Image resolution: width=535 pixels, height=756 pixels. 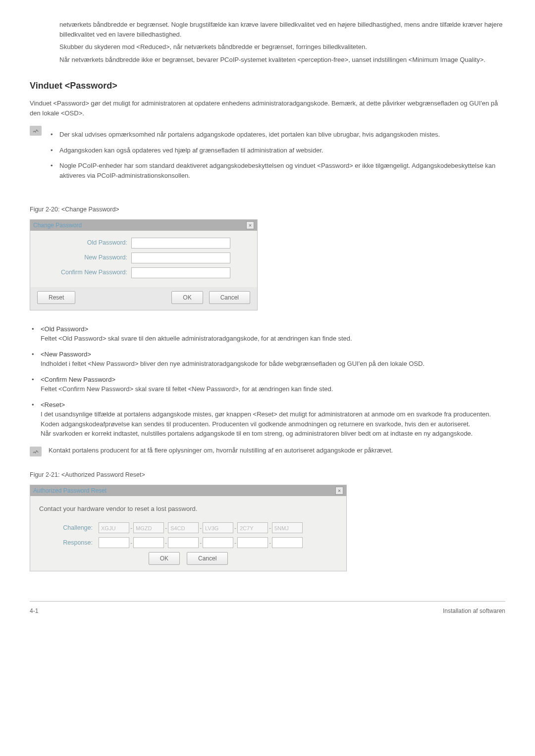 I want to click on note-bullet: Nogle PCoIP-enheder har som standard dea…, so click(x=277, y=170).